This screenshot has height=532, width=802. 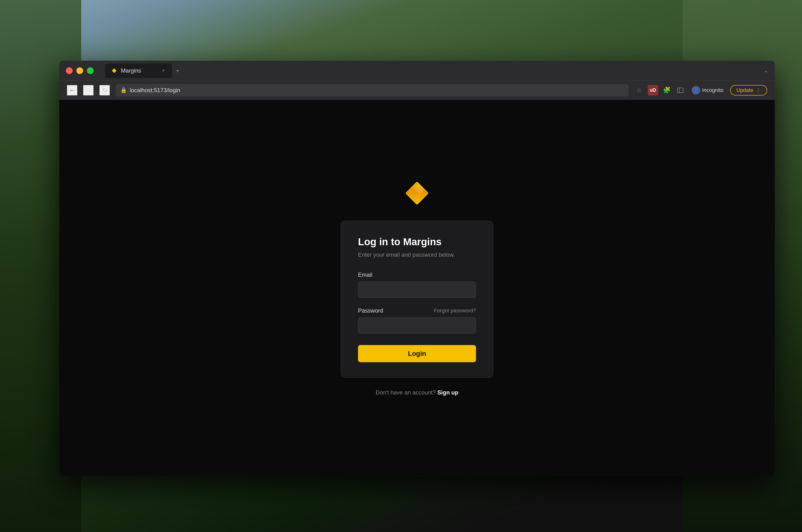 I want to click on lock-icon: 🔒, so click(x=123, y=90).